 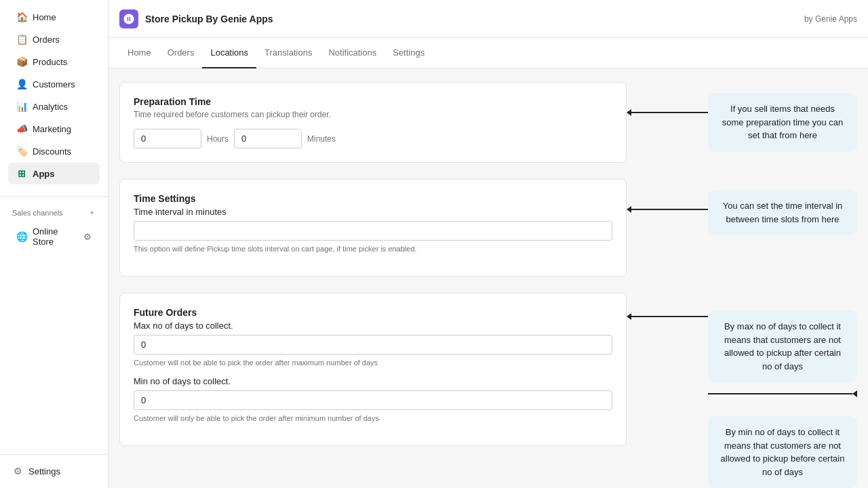 What do you see at coordinates (129, 19) in the screenshot?
I see `app-icon` at bounding box center [129, 19].